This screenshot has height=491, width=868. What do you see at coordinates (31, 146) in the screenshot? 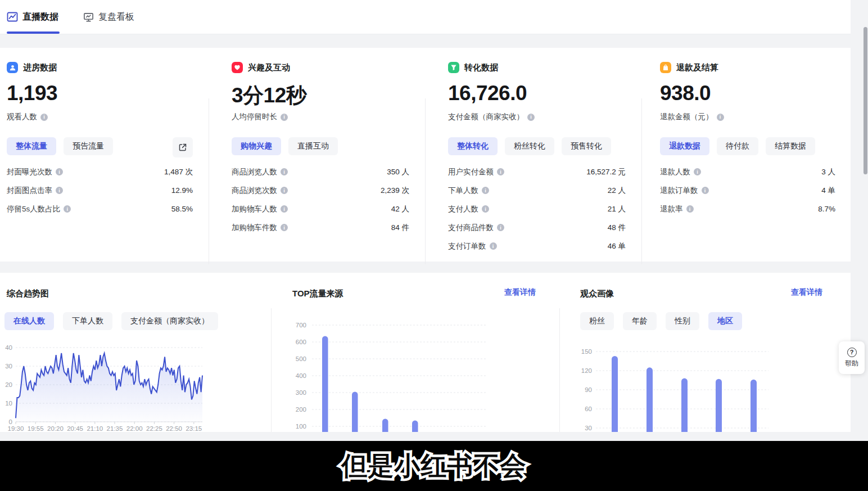
I see `card-tab: 整体流量` at bounding box center [31, 146].